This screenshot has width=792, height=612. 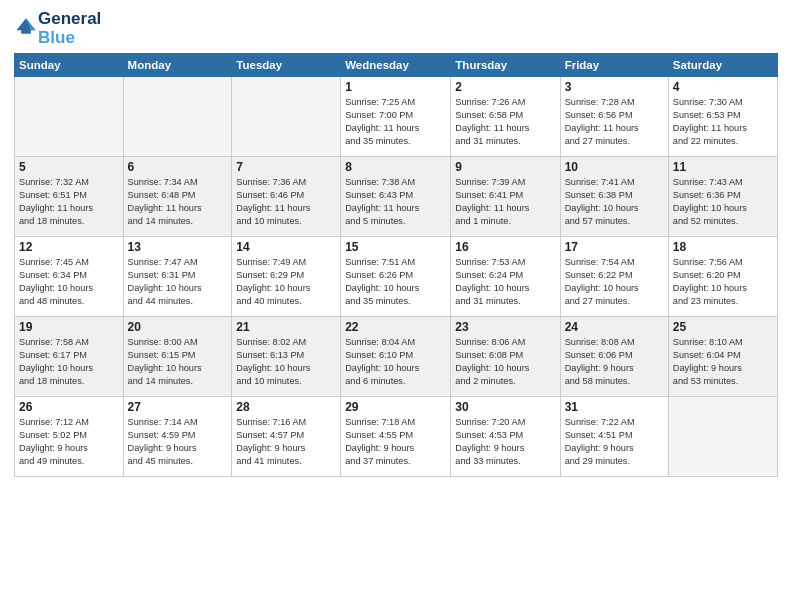 I want to click on weekday-header-wednesday: Wednesday, so click(x=396, y=66).